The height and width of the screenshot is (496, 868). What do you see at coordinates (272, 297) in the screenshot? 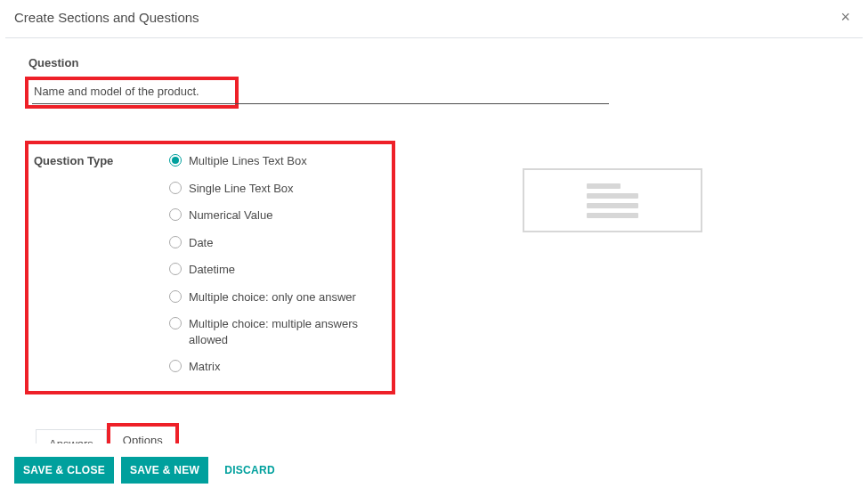
I see `radio-mc-one: Multiple choice: only one answer` at bounding box center [272, 297].